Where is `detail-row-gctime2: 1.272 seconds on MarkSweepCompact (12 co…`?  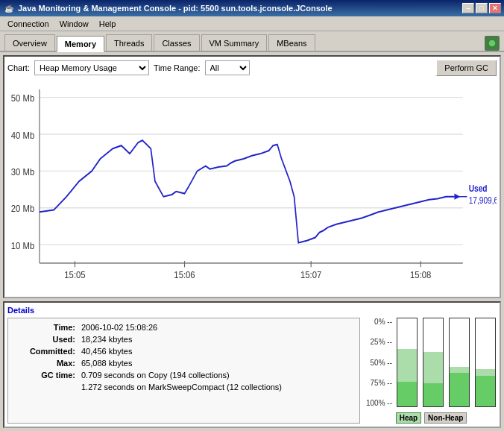 detail-row-gctime2: 1.272 seconds on MarkSweepCompact (12 co… is located at coordinates (183, 387).